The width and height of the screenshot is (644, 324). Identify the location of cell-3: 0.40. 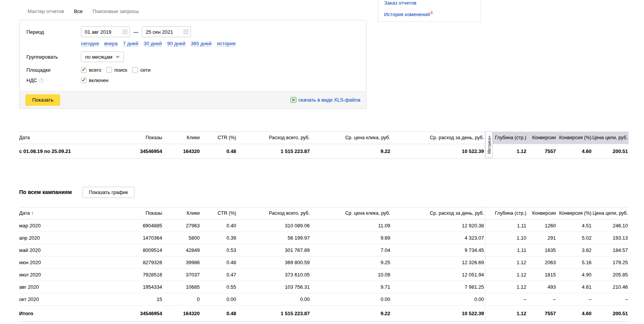
(219, 226).